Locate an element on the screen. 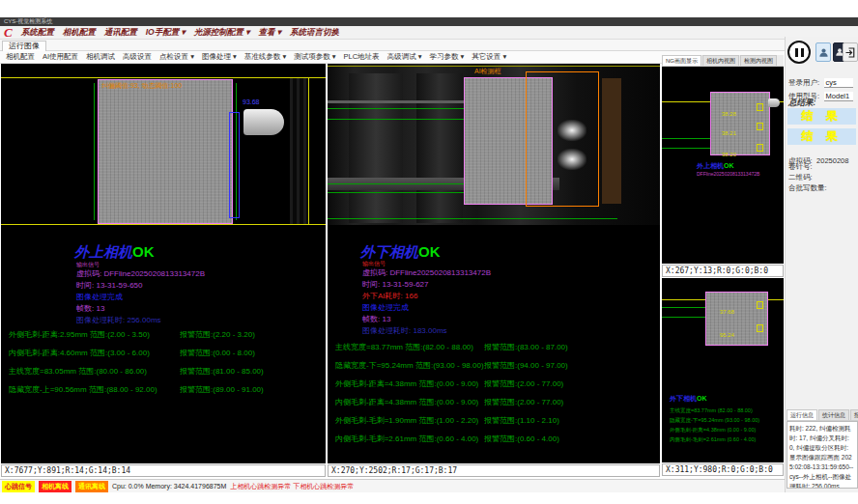  menu-camera-config: 相机配置 is located at coordinates (79, 33).